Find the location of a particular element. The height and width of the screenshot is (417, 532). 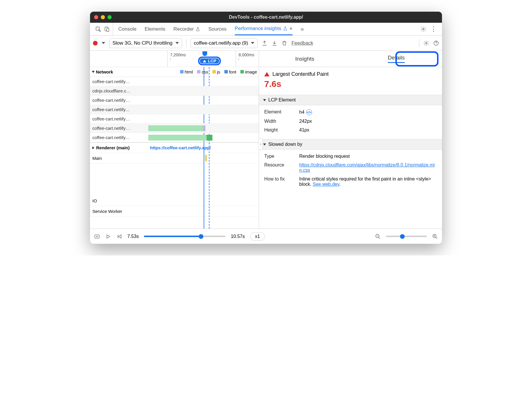

minimize-window-button is located at coordinates (103, 17).